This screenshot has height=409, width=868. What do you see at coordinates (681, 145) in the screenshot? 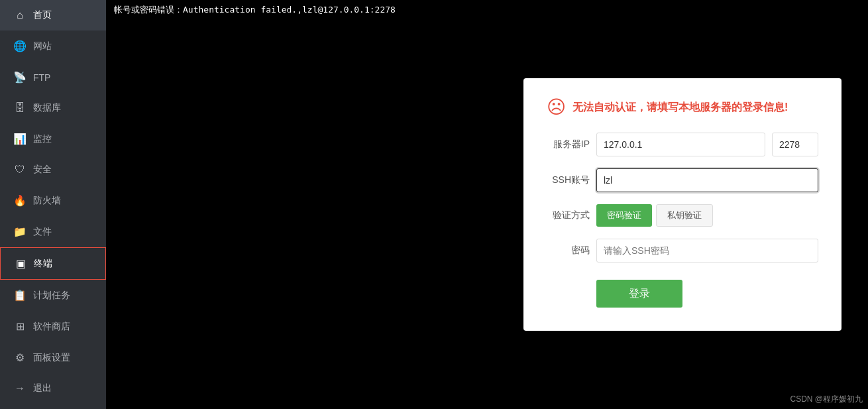
I see `server-ip-input` at bounding box center [681, 145].